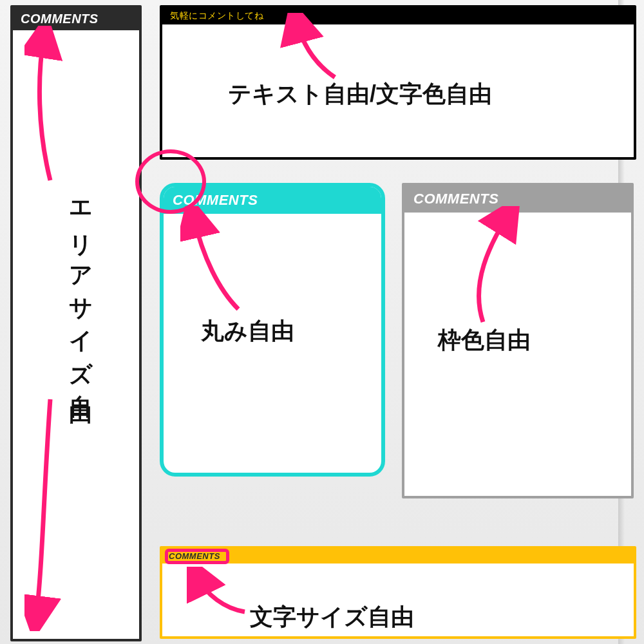 This screenshot has height=644, width=644. What do you see at coordinates (80, 287) in the screenshot?
I see `annotation-area-size: エリアサイズ自由` at bounding box center [80, 287].